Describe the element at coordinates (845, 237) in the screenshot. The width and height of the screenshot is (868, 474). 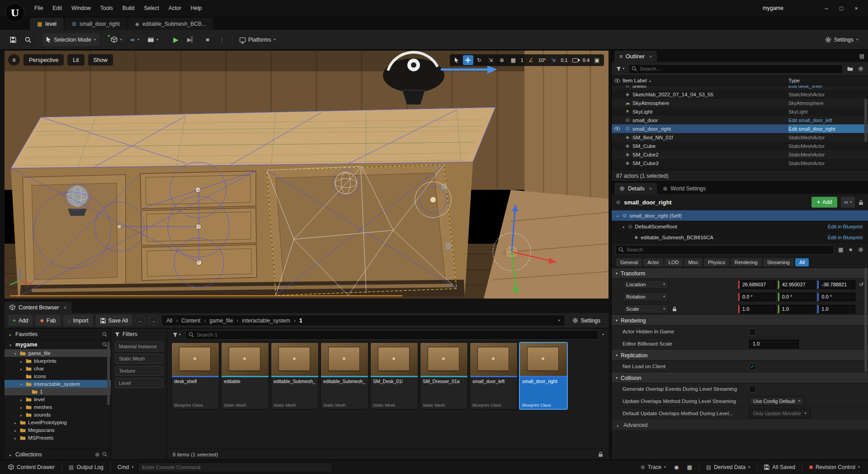
I see `edit-in-blueprint-link: Edit in Blueprint` at that location.